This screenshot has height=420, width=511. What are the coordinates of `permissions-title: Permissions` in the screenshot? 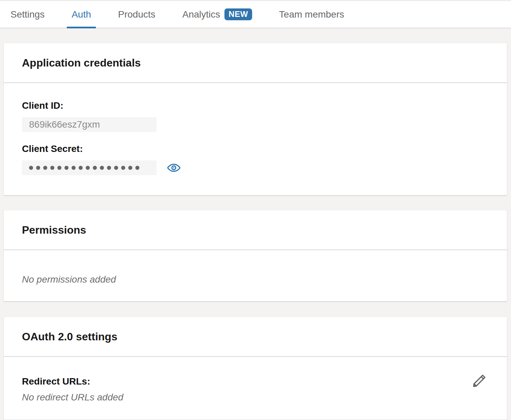 It's located at (255, 230).